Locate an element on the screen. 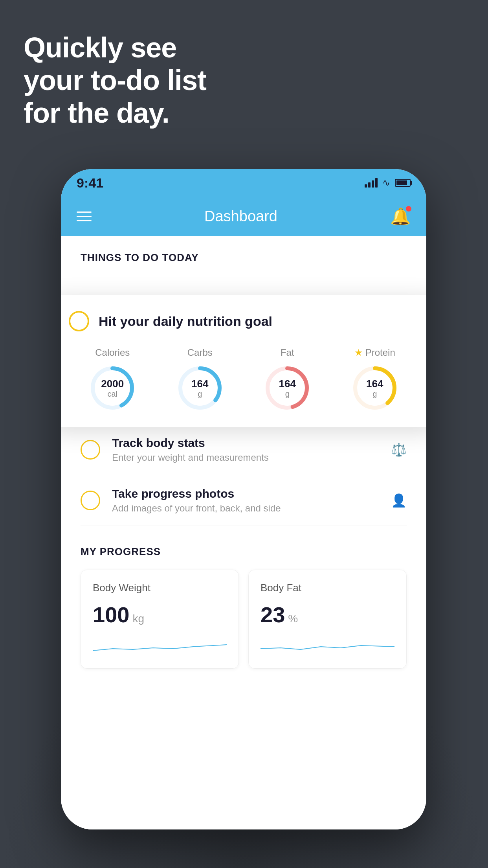 The width and height of the screenshot is (488, 868). body-fat-card: Body Fat 23 % is located at coordinates (328, 619).